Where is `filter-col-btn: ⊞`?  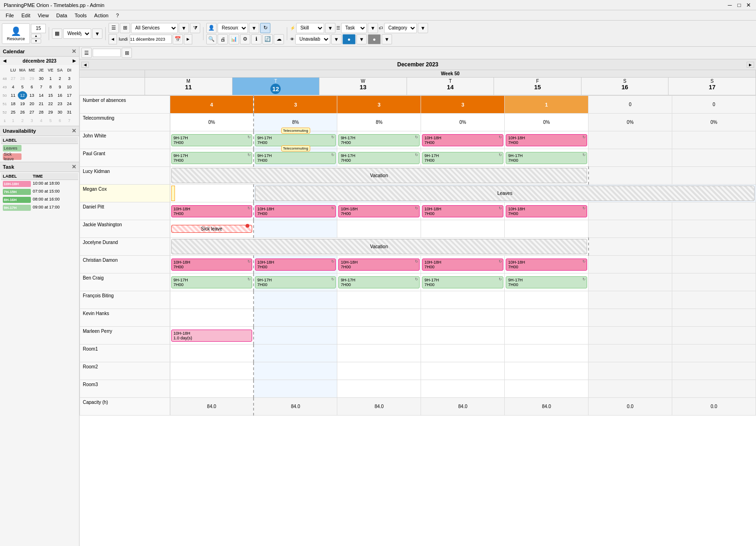
filter-col-btn: ⊞ is located at coordinates (127, 53).